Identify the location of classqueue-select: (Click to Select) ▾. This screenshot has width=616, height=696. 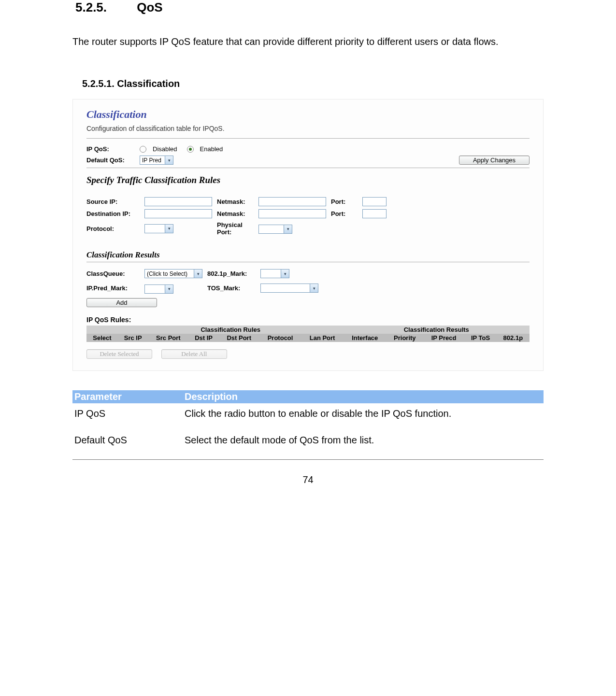
(173, 273).